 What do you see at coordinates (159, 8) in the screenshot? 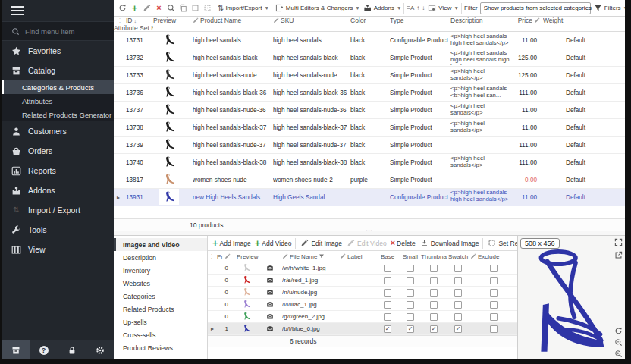
I see `delete-product-button: ×` at bounding box center [159, 8].